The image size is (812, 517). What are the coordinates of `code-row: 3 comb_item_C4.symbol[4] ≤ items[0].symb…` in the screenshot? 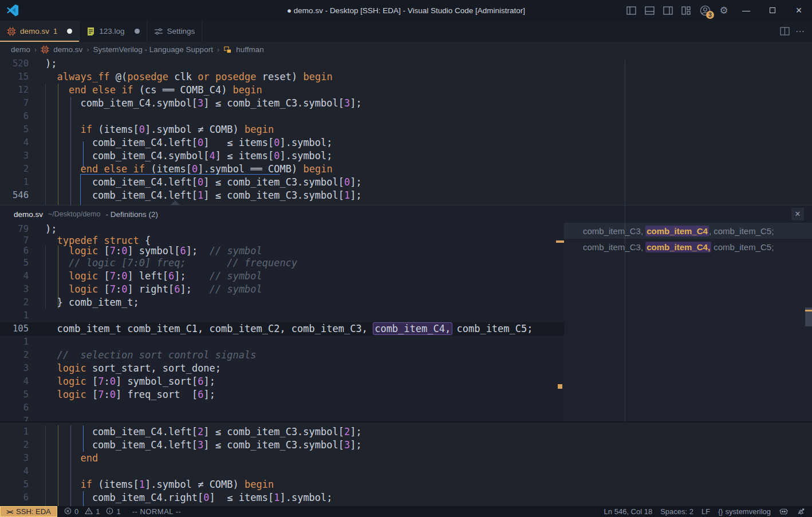 It's located at (406, 156).